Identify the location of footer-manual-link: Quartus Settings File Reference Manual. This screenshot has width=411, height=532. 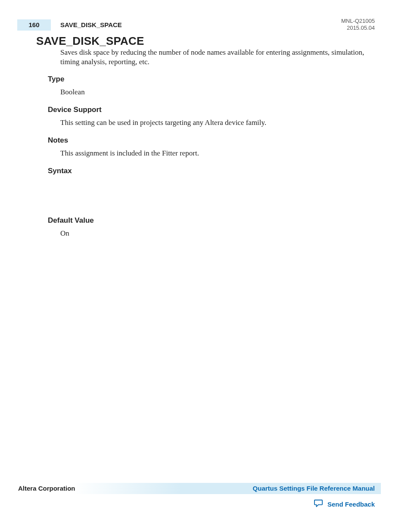
(314, 488).